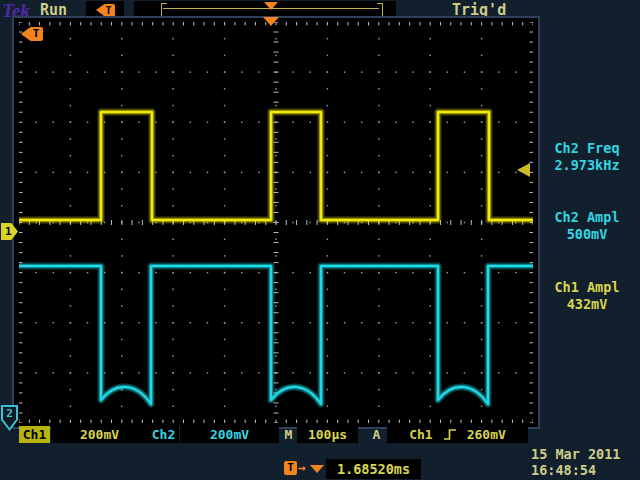  Describe the element at coordinates (10, 418) in the screenshot. I see `ch2-ground-reference-label: 2` at that location.